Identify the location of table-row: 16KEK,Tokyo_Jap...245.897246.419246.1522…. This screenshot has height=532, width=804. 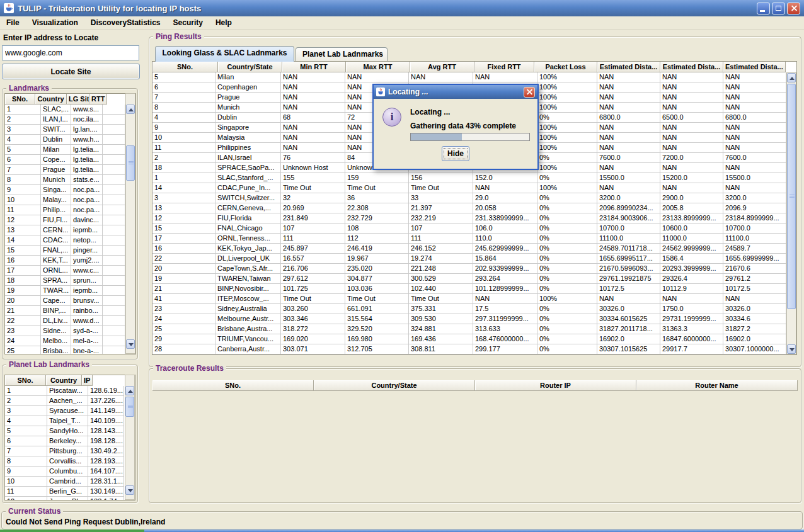
(474, 249).